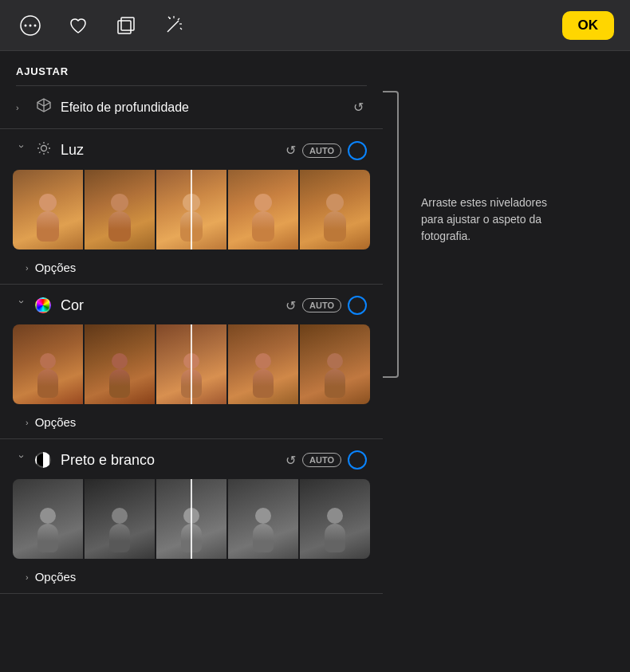  I want to click on more-icon, so click(30, 26).